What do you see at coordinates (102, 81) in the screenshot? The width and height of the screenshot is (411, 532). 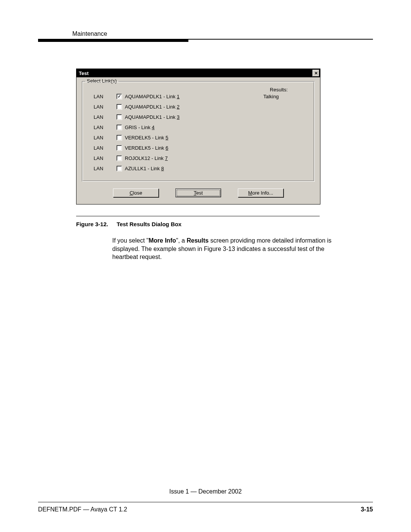 I see `group-legend: Select Link(s)` at bounding box center [102, 81].